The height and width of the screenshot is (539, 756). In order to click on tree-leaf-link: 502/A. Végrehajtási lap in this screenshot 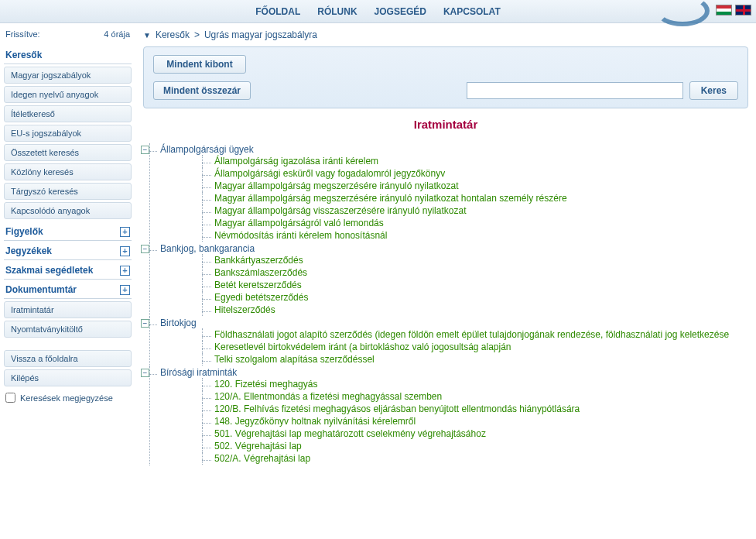, I will do `click(262, 458)`.